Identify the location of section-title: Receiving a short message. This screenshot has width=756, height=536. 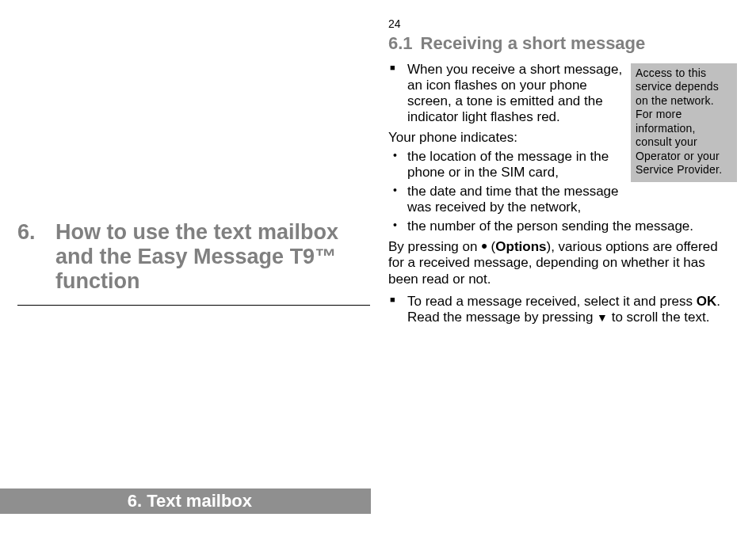
(533, 43).